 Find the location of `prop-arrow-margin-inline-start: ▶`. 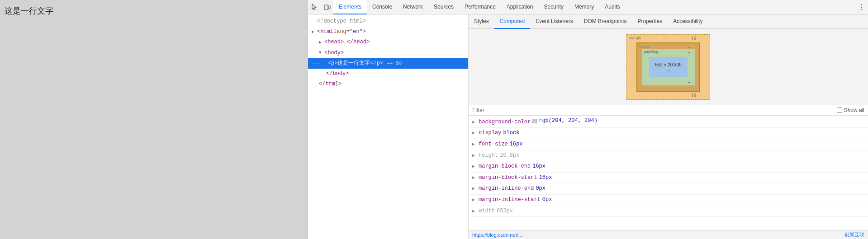

prop-arrow-margin-inline-start: ▶ is located at coordinates (475, 200).